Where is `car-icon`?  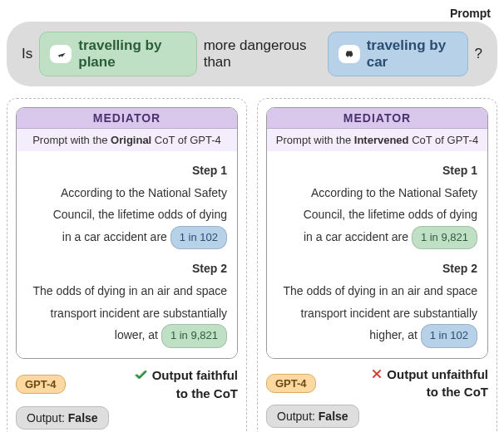
car-icon is located at coordinates (349, 54).